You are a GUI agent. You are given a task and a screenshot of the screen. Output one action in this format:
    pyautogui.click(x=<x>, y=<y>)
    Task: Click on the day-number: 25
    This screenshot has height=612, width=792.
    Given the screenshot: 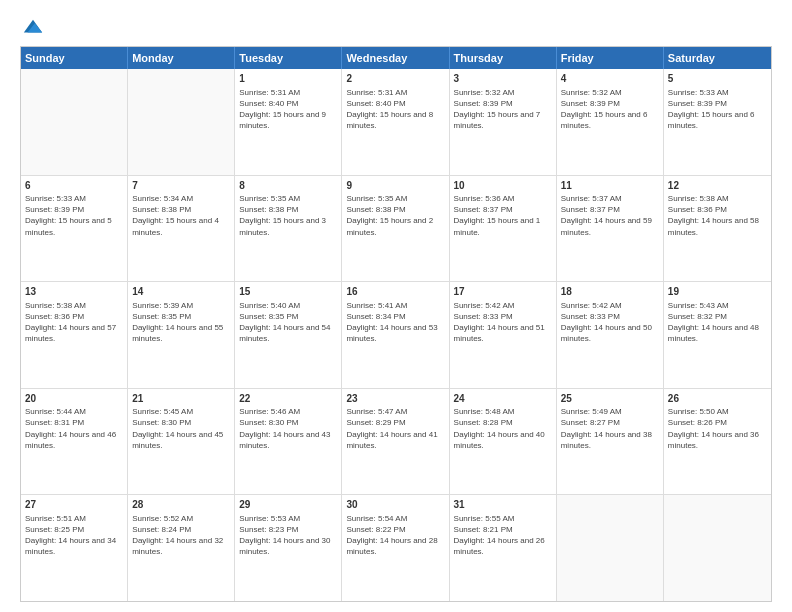 What is the action you would take?
    pyautogui.click(x=610, y=399)
    